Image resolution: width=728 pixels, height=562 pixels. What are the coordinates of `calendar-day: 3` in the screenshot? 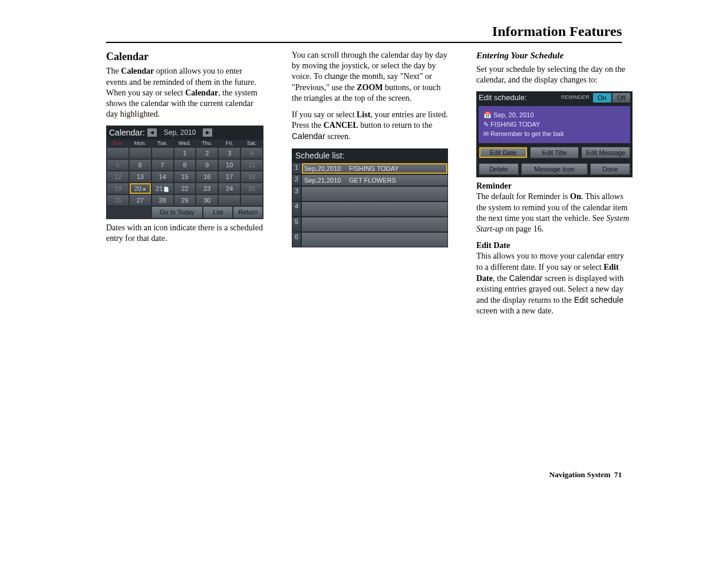 It's located at (229, 153).